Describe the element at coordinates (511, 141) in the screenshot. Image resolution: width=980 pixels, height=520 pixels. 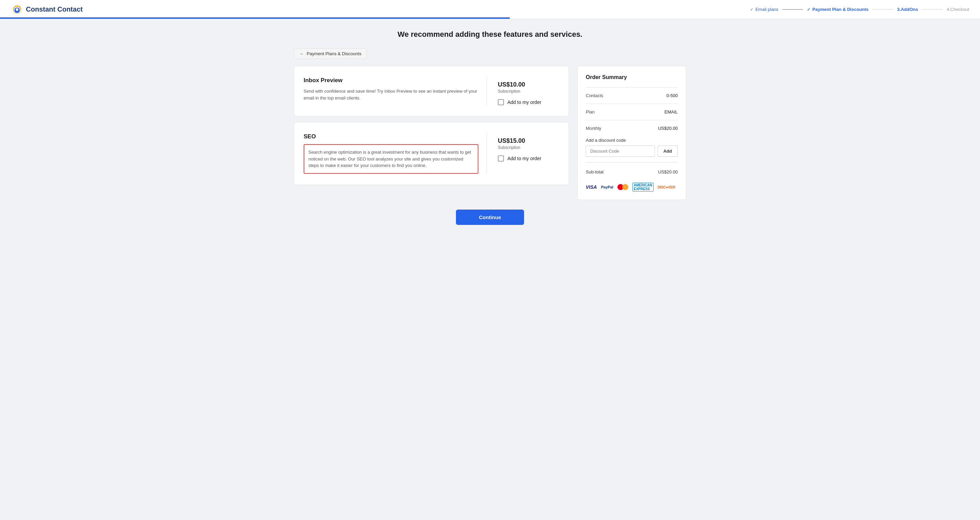
I see `addon-price-seo: US$15.00` at that location.